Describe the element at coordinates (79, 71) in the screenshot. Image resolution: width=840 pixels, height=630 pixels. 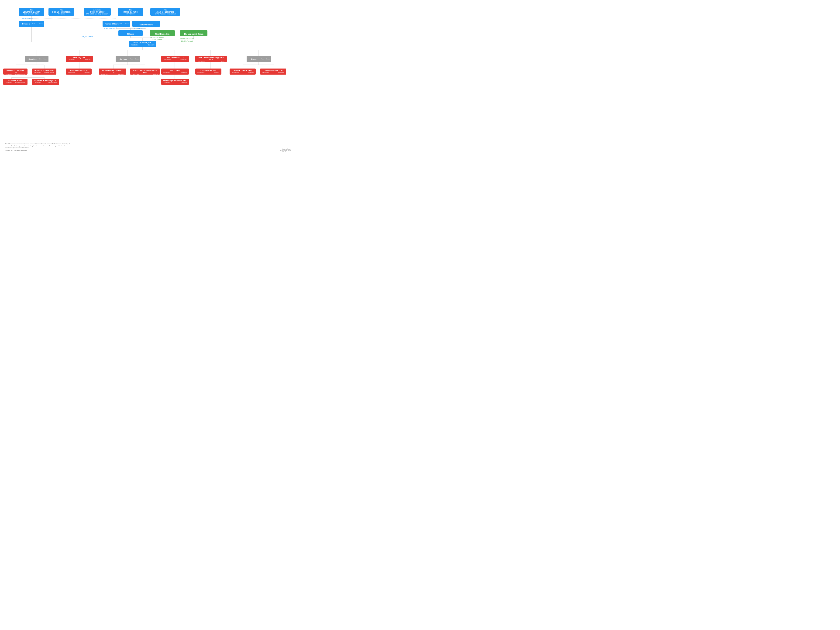
I see `sub2-aero-assurance: Aero Assurance Ltd. Jurisdiction Vermont` at that location.